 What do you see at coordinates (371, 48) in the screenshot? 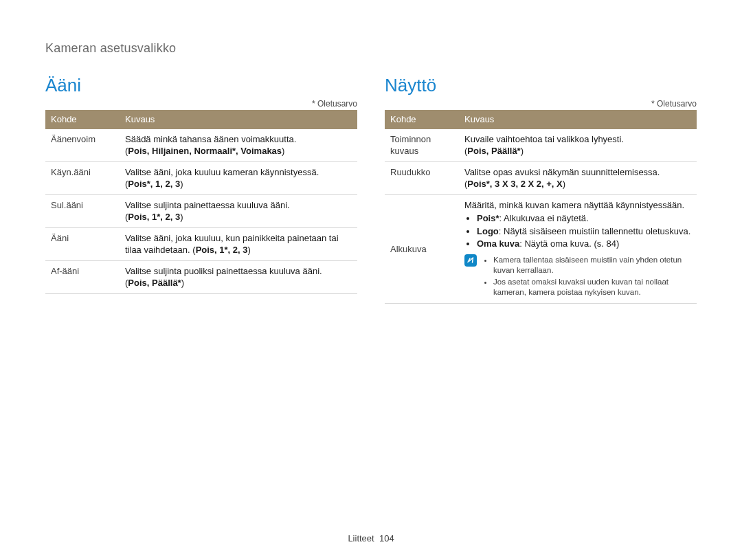
I see `breadcrumb: Kameran asetusvalikko` at bounding box center [371, 48].